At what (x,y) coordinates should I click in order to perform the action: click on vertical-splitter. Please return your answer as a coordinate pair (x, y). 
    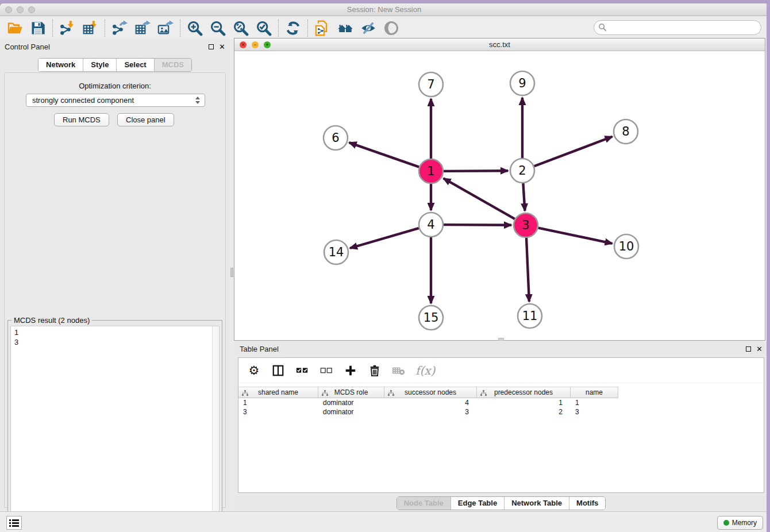
    Looking at the image, I should click on (232, 275).